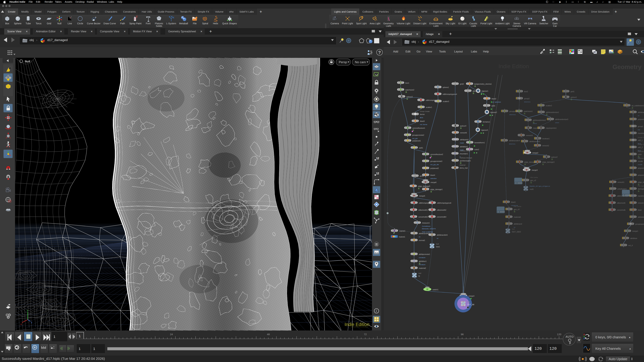 This screenshot has height=362, width=644. What do you see at coordinates (464, 133) in the screenshot?
I see `svg-text: remesh6` at bounding box center [464, 133].